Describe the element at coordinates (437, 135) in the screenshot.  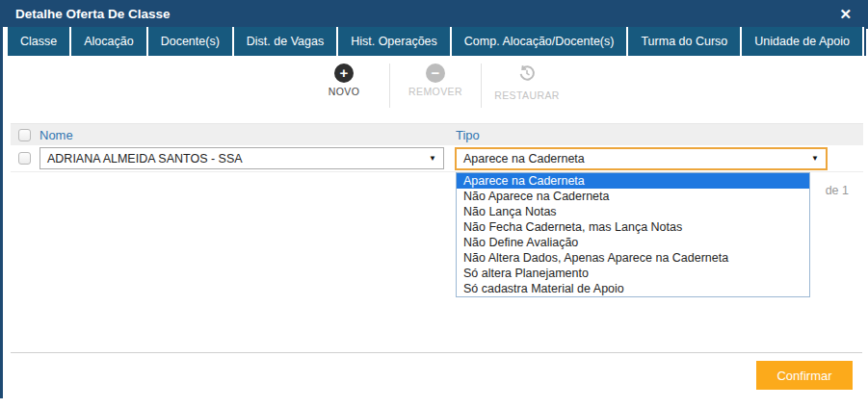
I see `grid-header-row: Nome Tipo` at that location.